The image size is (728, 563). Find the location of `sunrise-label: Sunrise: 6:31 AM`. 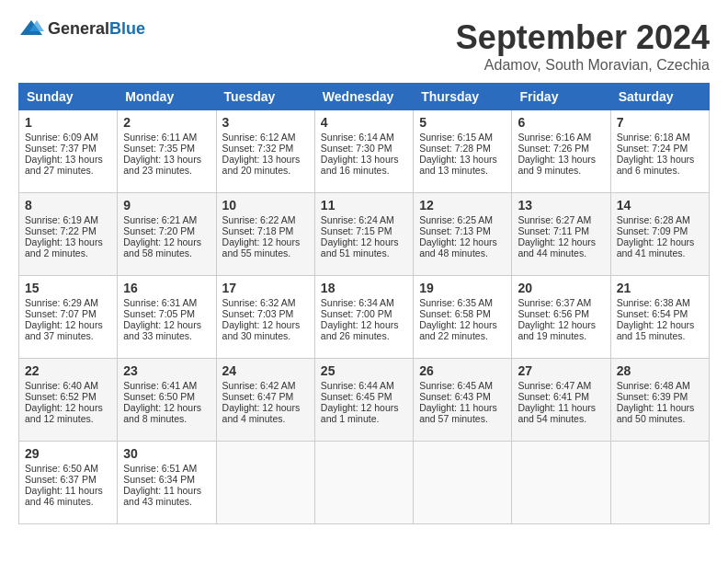

sunrise-label: Sunrise: 6:31 AM is located at coordinates (160, 303).